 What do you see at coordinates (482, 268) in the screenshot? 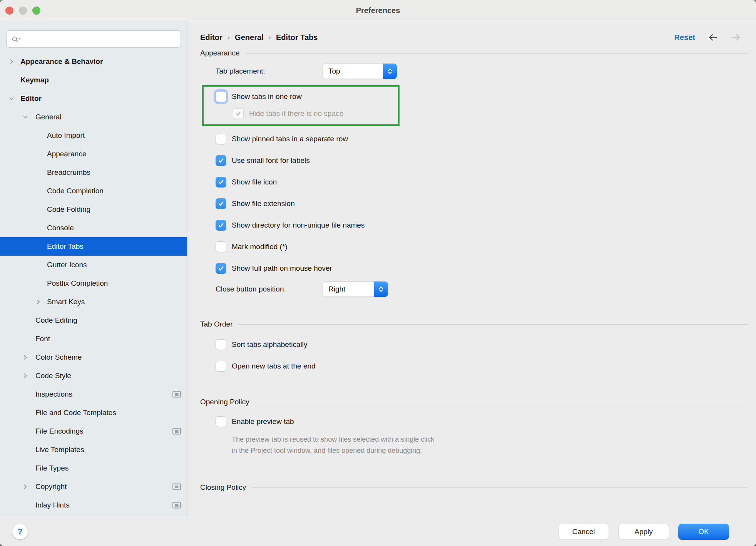
I see `setting-row-show-full-path-on-mouse-hover: Show full path on mouse hover` at bounding box center [482, 268].